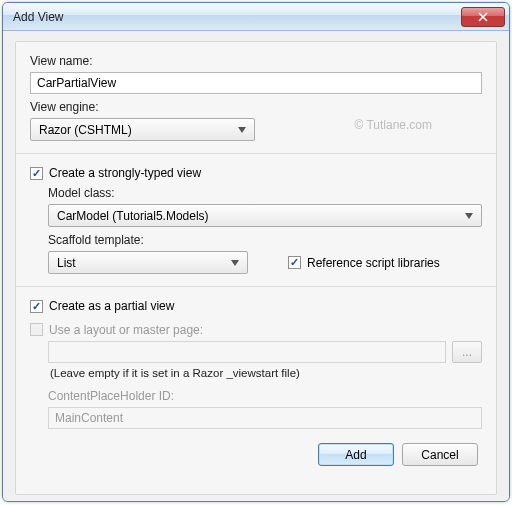 This screenshot has height=505, width=512. What do you see at coordinates (36, 306) in the screenshot?
I see `partial-view-checkbox` at bounding box center [36, 306].